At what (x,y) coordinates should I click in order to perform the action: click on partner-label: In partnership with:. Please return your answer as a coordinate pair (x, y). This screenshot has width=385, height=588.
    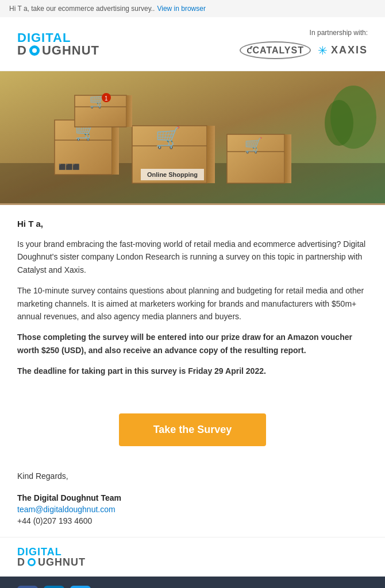
    Looking at the image, I should click on (339, 33).